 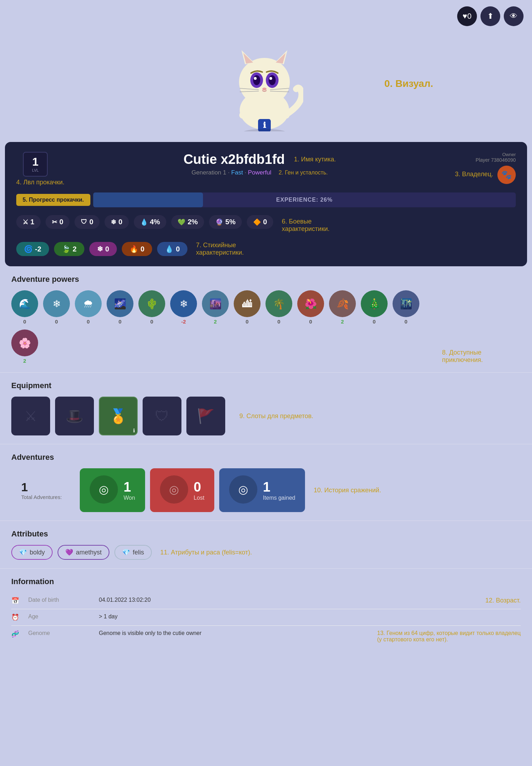 I want to click on adv-power-icon-1: ❄, so click(x=56, y=304).